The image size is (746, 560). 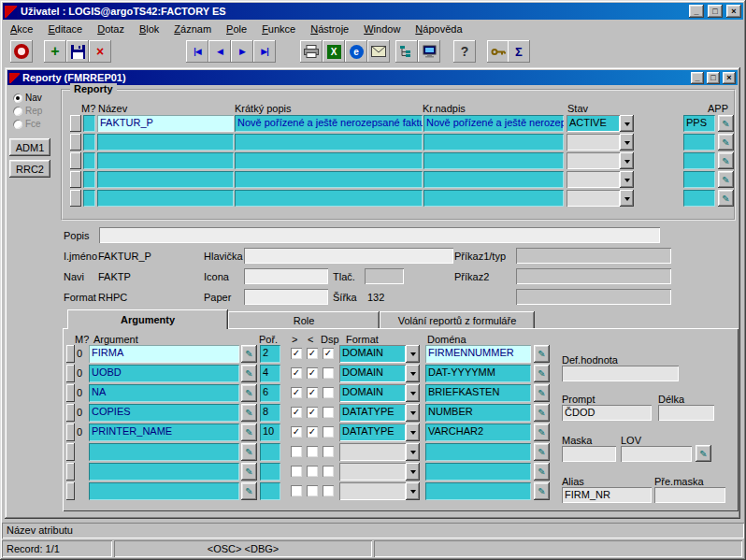 I want to click on export-excel-button: X, so click(x=334, y=51).